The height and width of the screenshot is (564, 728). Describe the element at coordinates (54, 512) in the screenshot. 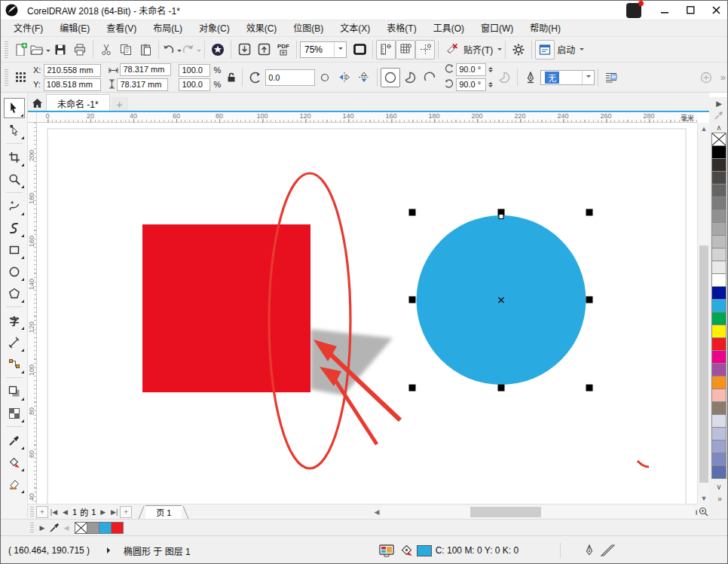

I see `first-page-button: |◀` at that location.